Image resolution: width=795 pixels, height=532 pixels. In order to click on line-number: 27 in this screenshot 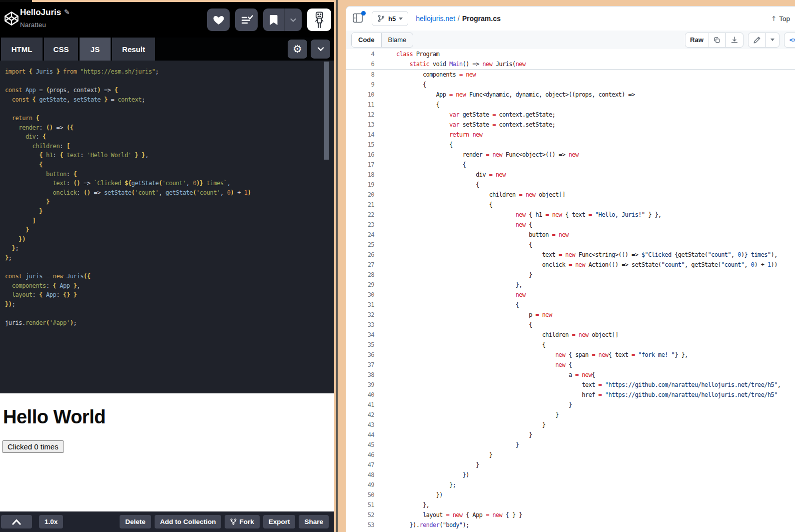, I will do `click(360, 265)`.